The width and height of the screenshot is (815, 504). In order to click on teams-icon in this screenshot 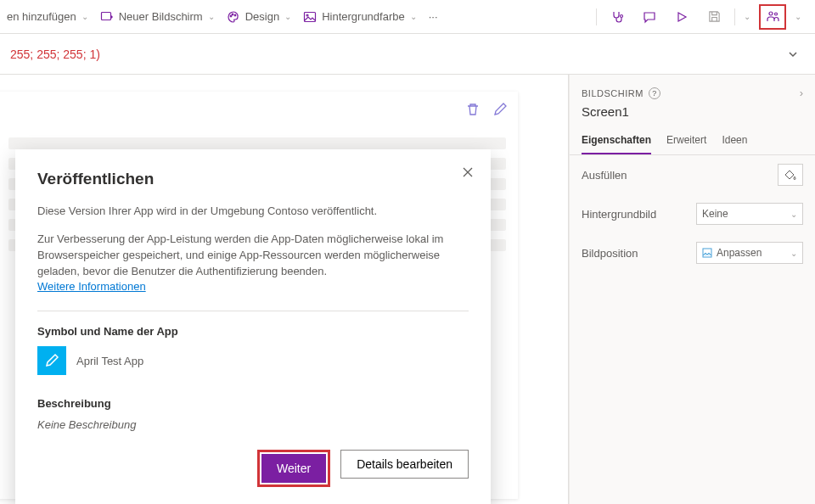, I will do `click(773, 17)`.